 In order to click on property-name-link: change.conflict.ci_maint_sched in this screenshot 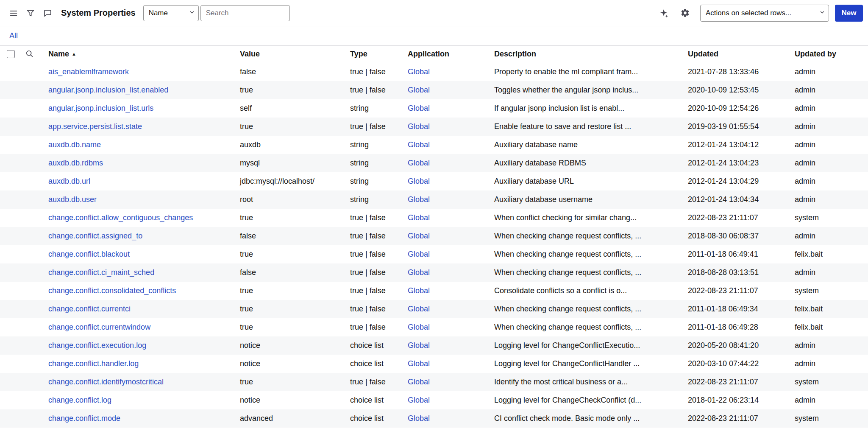, I will do `click(101, 272)`.